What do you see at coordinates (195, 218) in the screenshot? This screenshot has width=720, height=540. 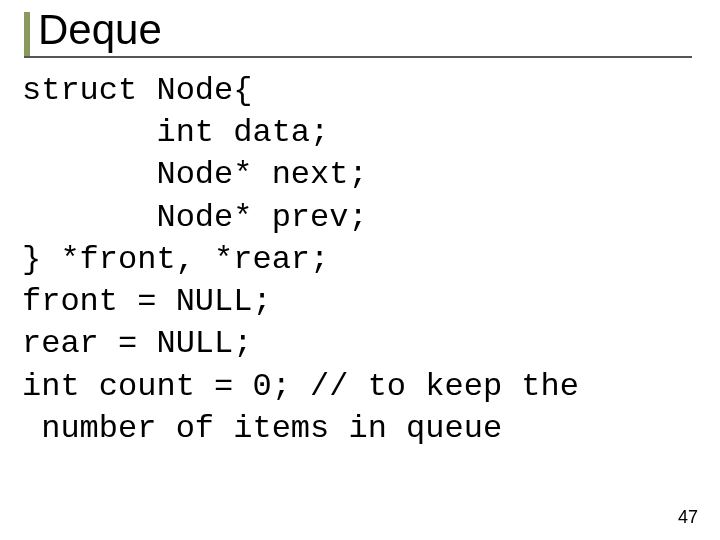 I see `code-line: Node* prev;` at bounding box center [195, 218].